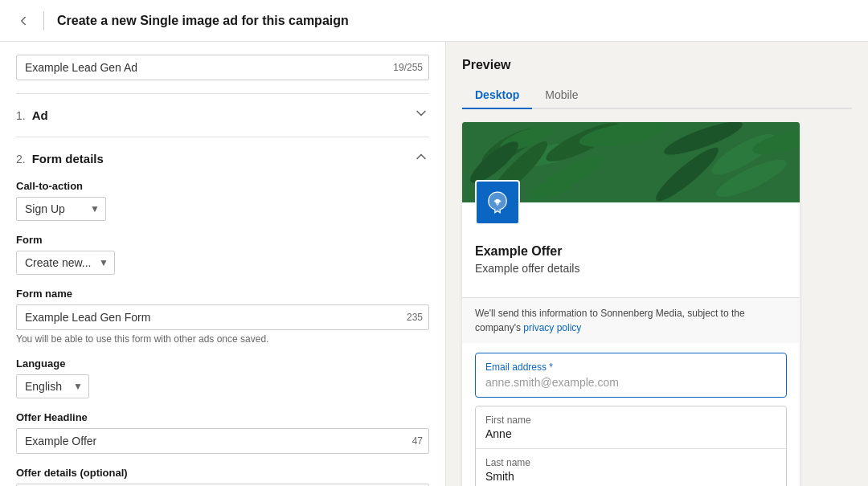 The image size is (868, 486). What do you see at coordinates (631, 427) in the screenshot?
I see `first-name-row: First name Anne` at bounding box center [631, 427].